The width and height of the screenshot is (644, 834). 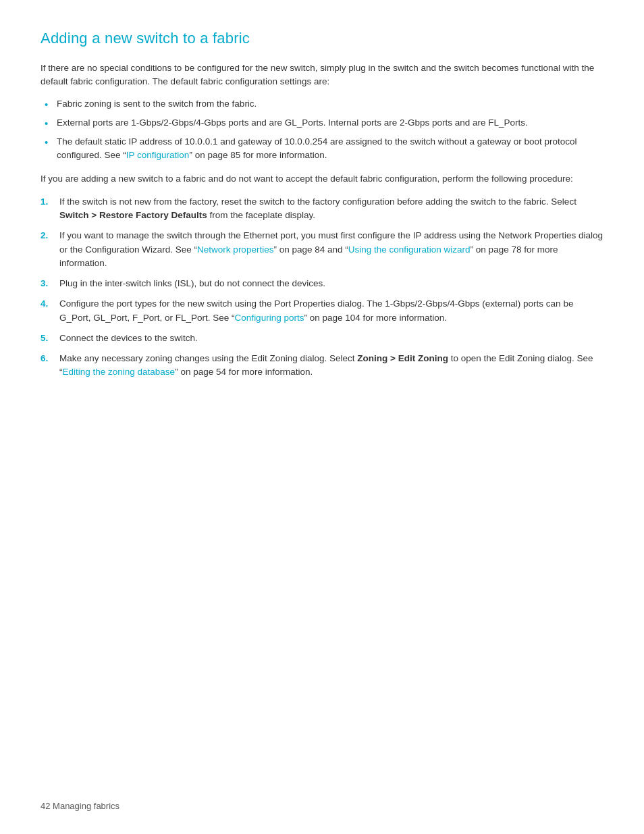 I want to click on step-2-text-mid: ” on page 84 and “, so click(x=311, y=250).